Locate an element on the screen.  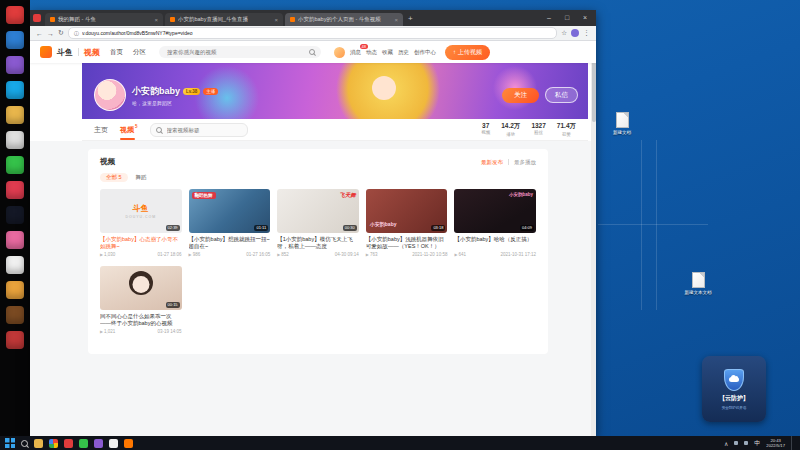
browser-menu-icon: ⋮ is located at coordinates (586, 33).